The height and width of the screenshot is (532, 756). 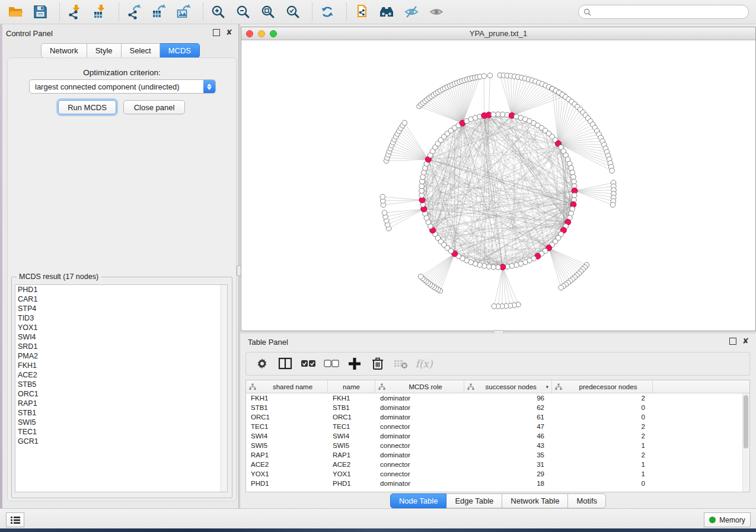 What do you see at coordinates (508, 386) in the screenshot?
I see `column-header-successor-nodes: successor nodes▾` at bounding box center [508, 386].